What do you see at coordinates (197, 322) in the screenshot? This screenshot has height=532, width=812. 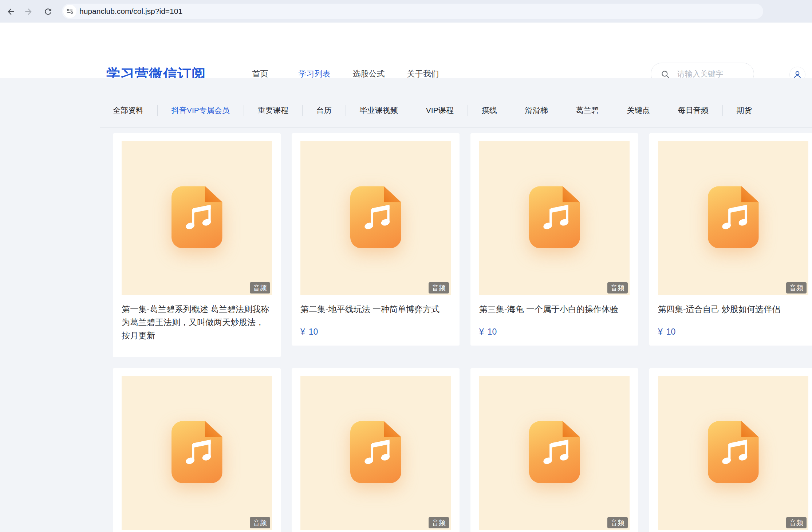 I see `product-title: 第一集-葛兰碧系列概述 葛兰碧法则我称为葛兰碧王法则，又叫做两天炒股法，按月更新` at bounding box center [197, 322].